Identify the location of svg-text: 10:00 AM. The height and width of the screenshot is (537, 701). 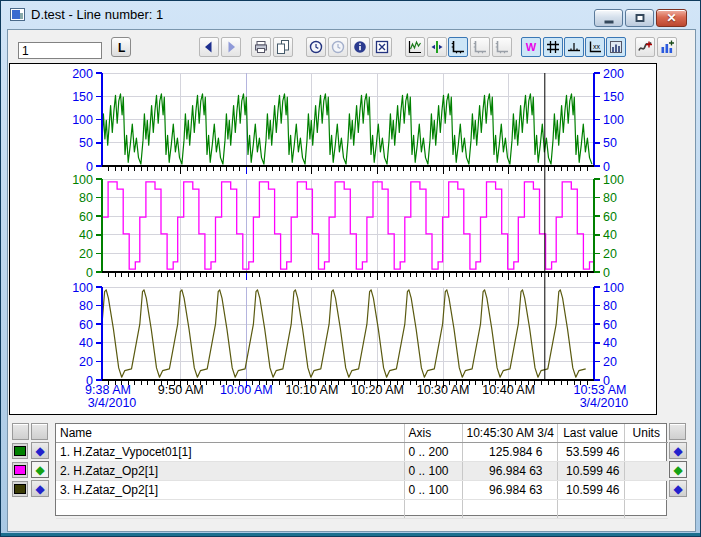
(246, 390).